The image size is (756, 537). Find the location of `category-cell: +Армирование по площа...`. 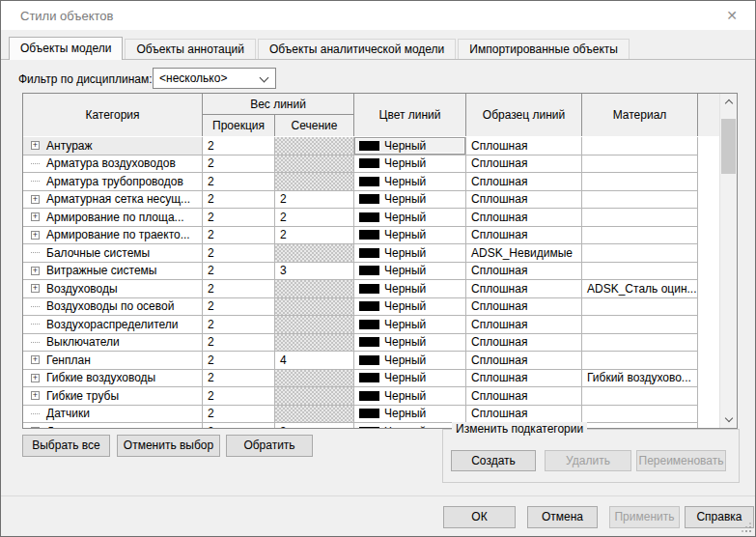

category-cell: +Армирование по площа... is located at coordinates (113, 218).